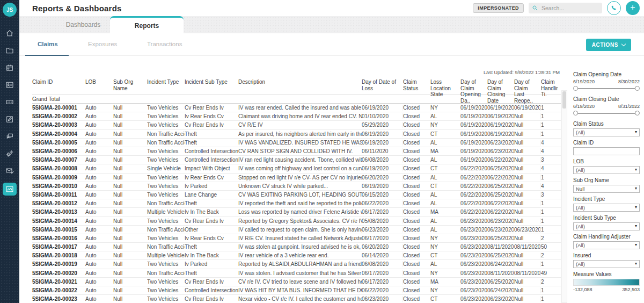 This screenshot has width=644, height=303. What do you see at coordinates (550, 88) in the screenshot?
I see `column-header: Claim Handling Ti.` at bounding box center [550, 88].